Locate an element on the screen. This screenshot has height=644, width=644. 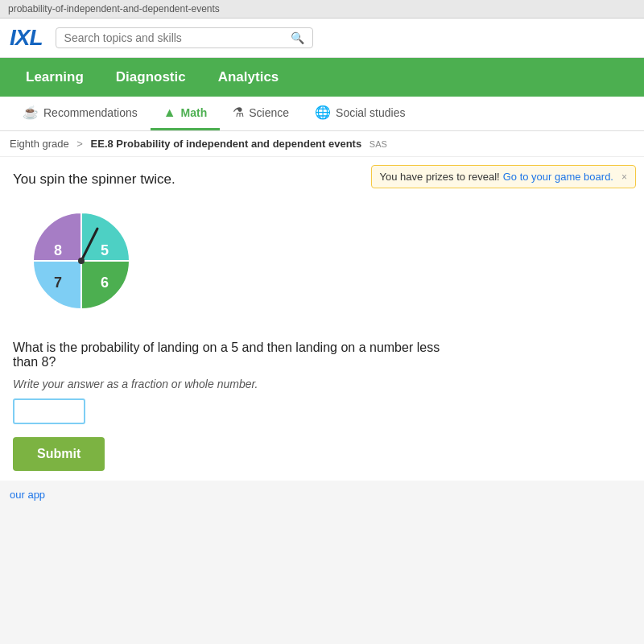
prize-close-icon: × is located at coordinates (625, 177).